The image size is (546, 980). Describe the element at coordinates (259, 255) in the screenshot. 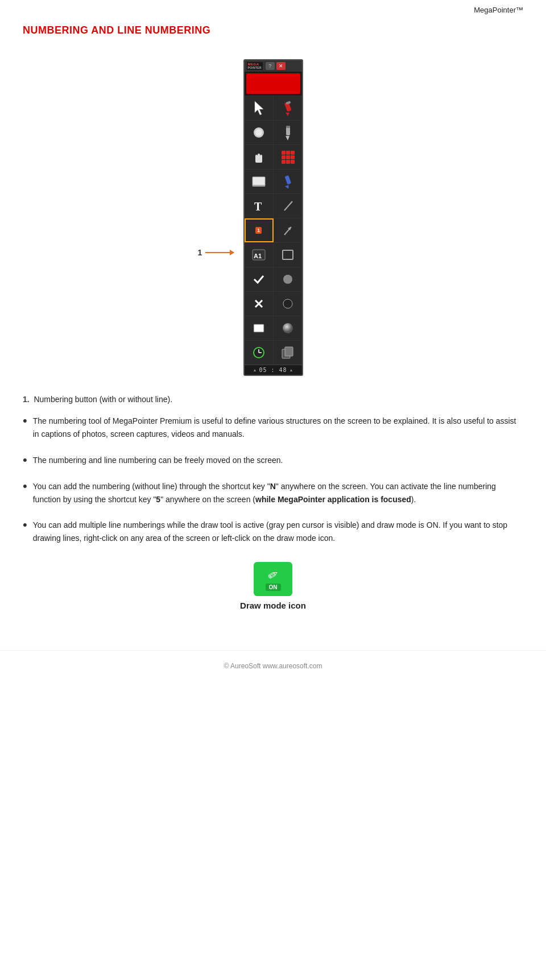

I see `a1-tool: A1` at that location.